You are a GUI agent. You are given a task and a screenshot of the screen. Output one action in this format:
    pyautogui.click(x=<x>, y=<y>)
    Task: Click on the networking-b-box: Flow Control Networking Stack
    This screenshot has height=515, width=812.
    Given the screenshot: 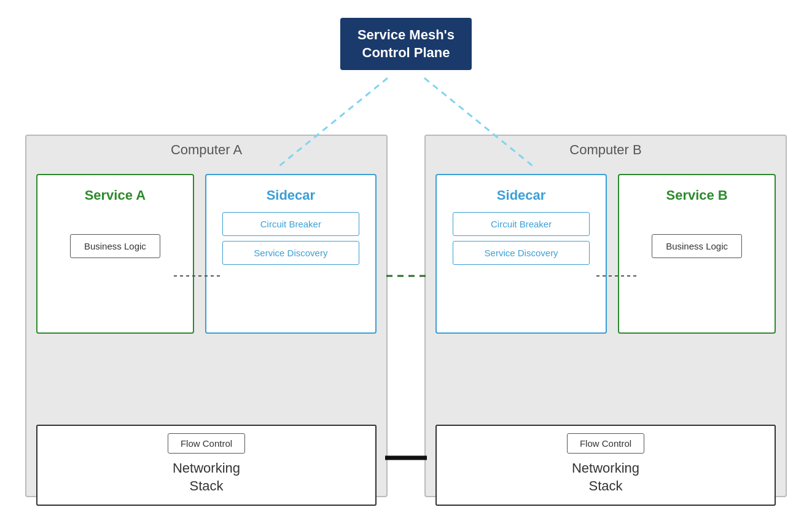 What is the action you would take?
    pyautogui.click(x=606, y=465)
    